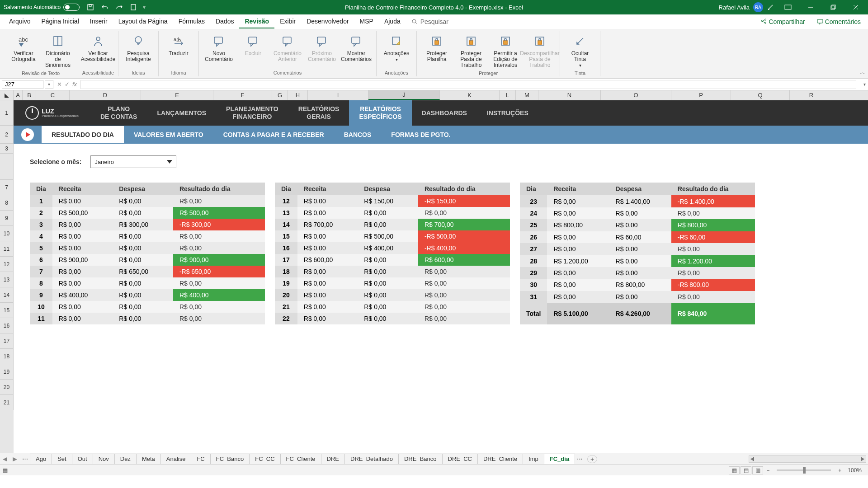 Image resolution: width=868 pixels, height=488 pixels. I want to click on search-button: Pesquisar, so click(430, 22).